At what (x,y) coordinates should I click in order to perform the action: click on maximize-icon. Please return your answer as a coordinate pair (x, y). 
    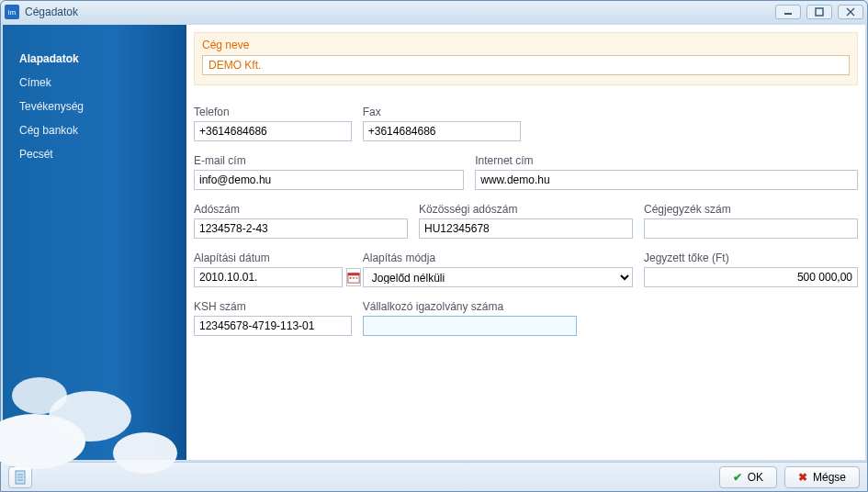
    Looking at the image, I should click on (819, 12).